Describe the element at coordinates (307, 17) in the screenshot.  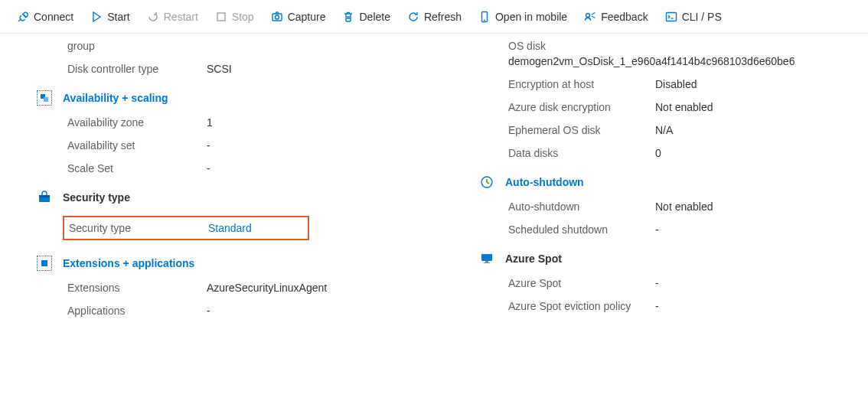
I see `capture-label: Capture` at that location.